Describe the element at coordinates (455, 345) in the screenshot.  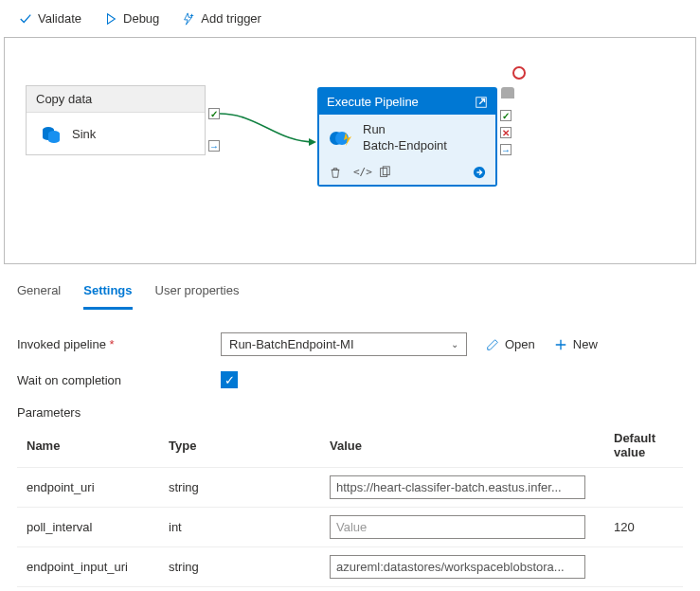
I see `chevron-down-icon: ⌄` at that location.